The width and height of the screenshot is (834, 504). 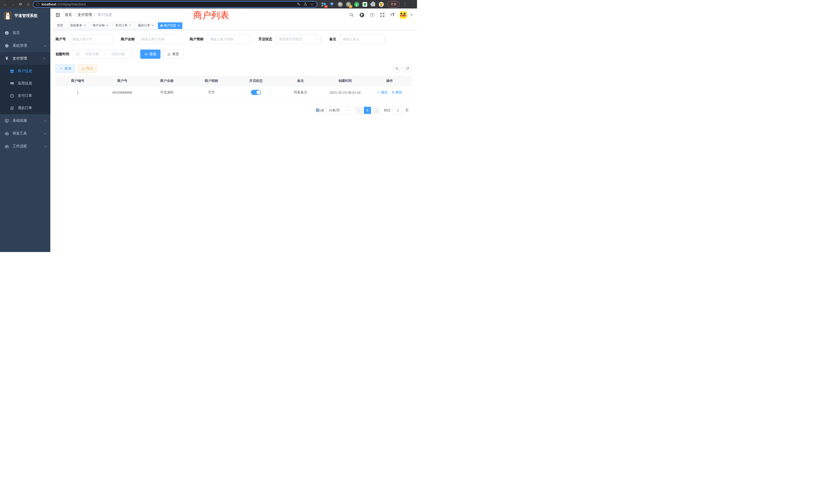 I want to click on refresh-icon, so click(x=169, y=54).